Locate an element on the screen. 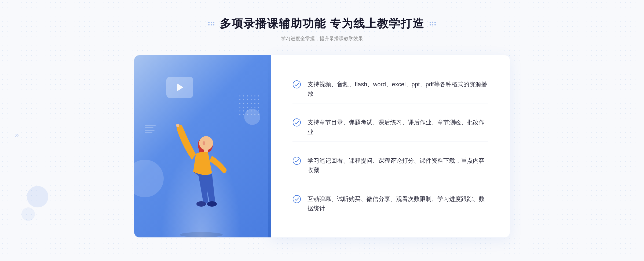 Image resolution: width=644 pixels, height=261 pixels. illus-large-circle is located at coordinates (149, 178).